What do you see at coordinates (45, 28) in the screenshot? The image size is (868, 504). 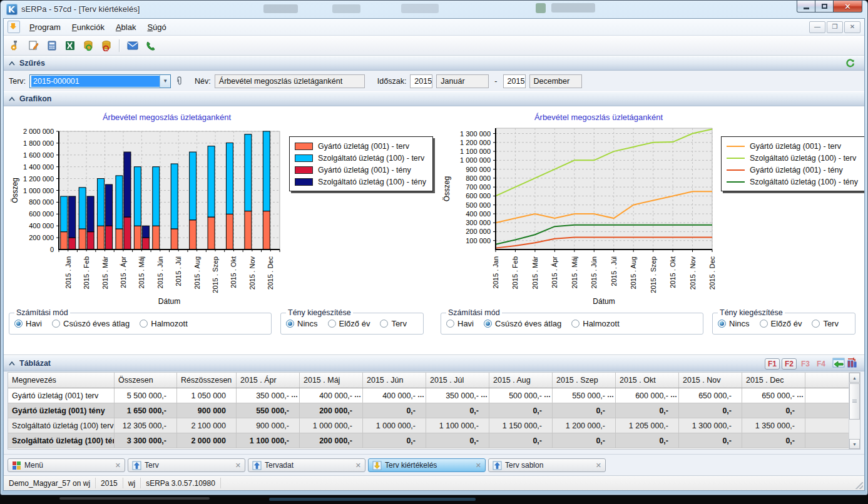 I see `menu-item-program: Program` at bounding box center [45, 28].